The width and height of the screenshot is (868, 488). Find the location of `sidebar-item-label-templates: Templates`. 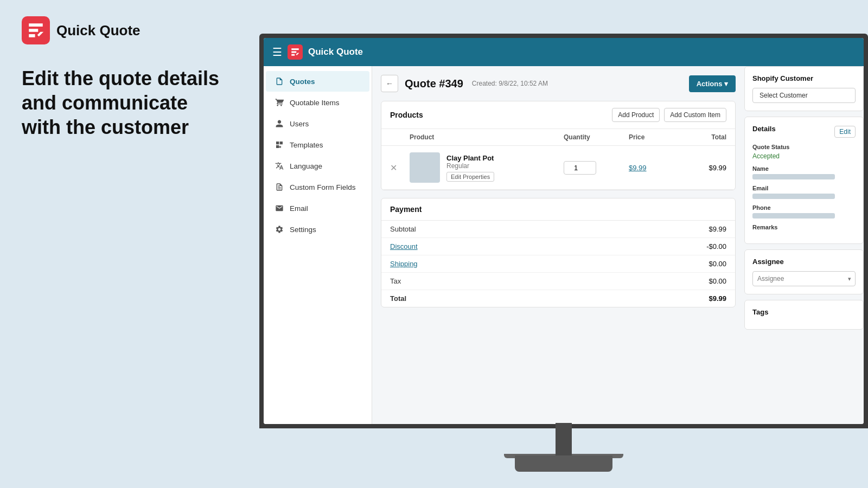

sidebar-item-label-templates: Templates is located at coordinates (307, 145).